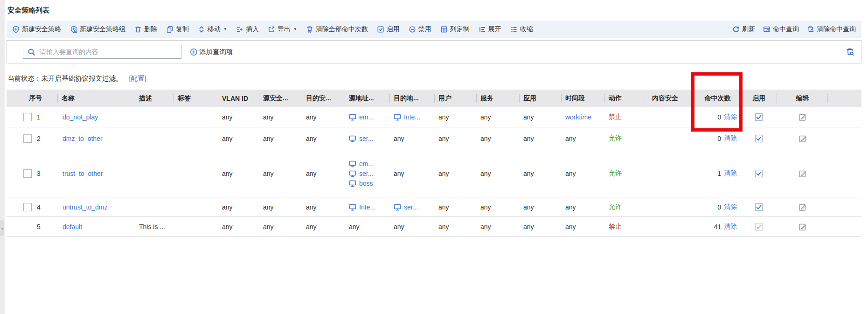  Describe the element at coordinates (850, 52) in the screenshot. I see `clear-search-icon` at that location.